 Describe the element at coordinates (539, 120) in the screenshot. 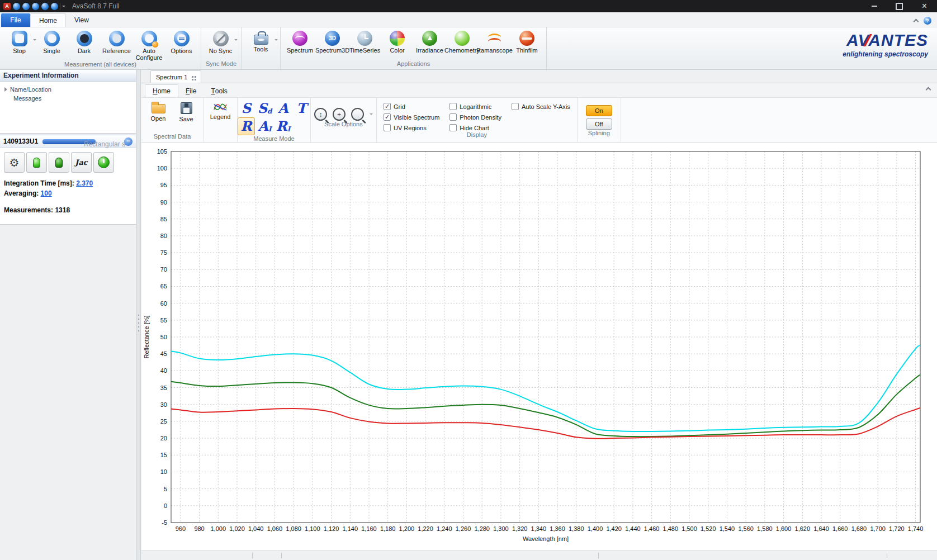

I see `chart-ribbon: OpenSave Spectral Data Legend` at that location.